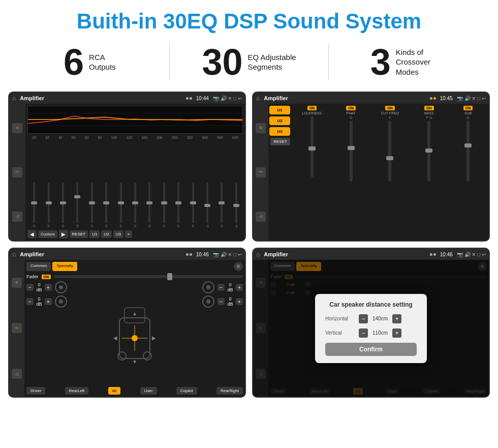 The image size is (498, 448). Describe the element at coordinates (17, 128) in the screenshot. I see `eq-icon: ≡` at that location.